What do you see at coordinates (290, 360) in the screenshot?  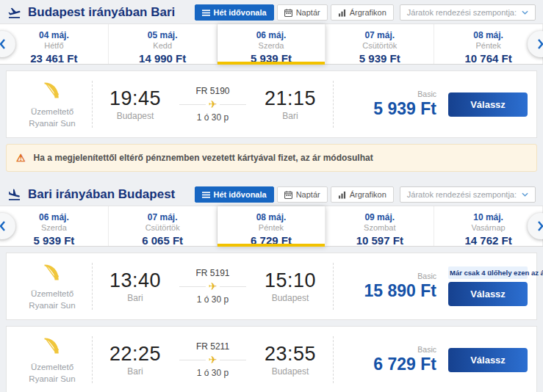 I see `arrival: 23:55 Budapest` at bounding box center [290, 360].